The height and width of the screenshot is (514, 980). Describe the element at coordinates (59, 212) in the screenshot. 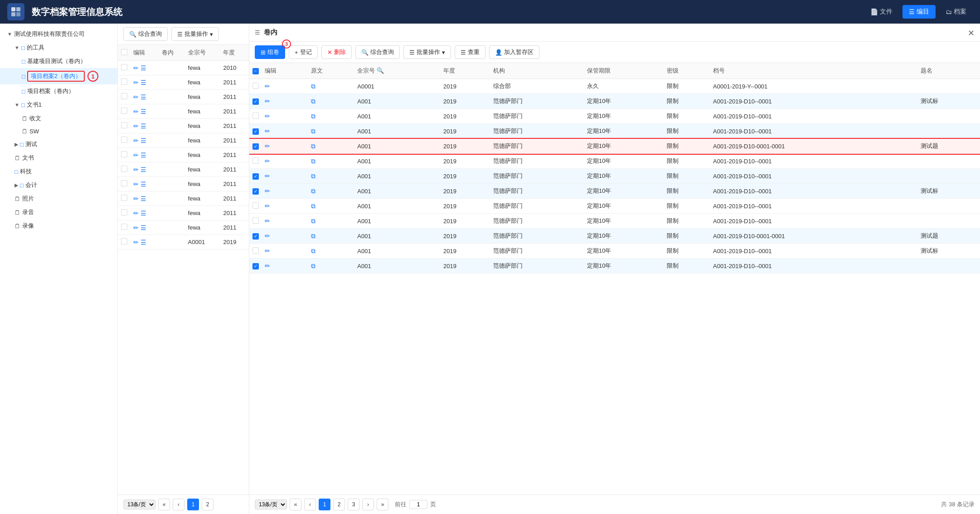

I see `sidebar-item-luyin: 🗒 录音` at that location.